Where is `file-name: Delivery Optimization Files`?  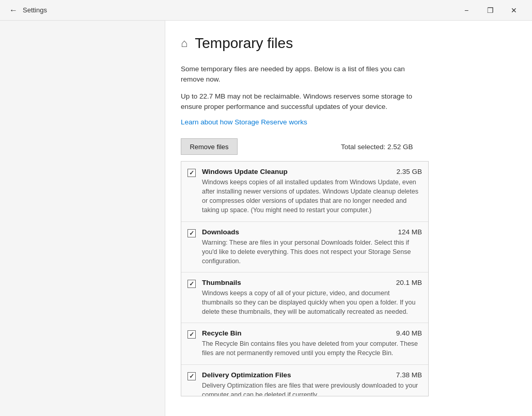 file-name: Delivery Optimization Files is located at coordinates (247, 375).